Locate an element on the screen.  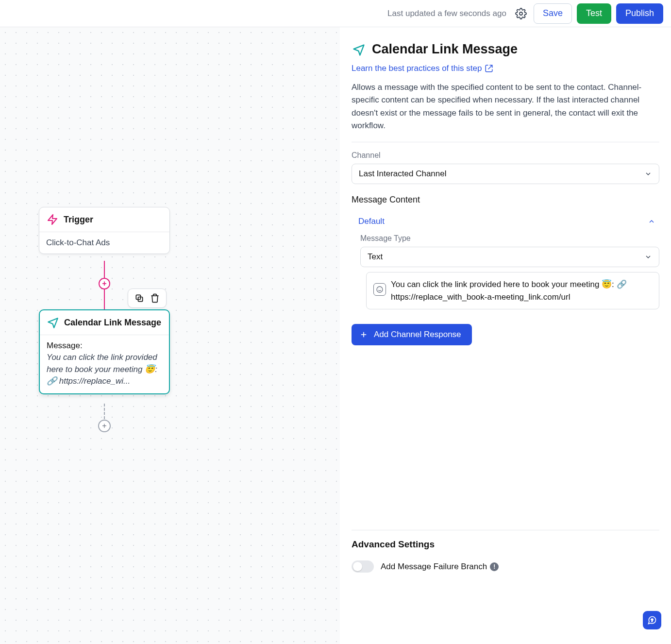
message-body-text: You can click the link provided here to … is located at coordinates (521, 290).